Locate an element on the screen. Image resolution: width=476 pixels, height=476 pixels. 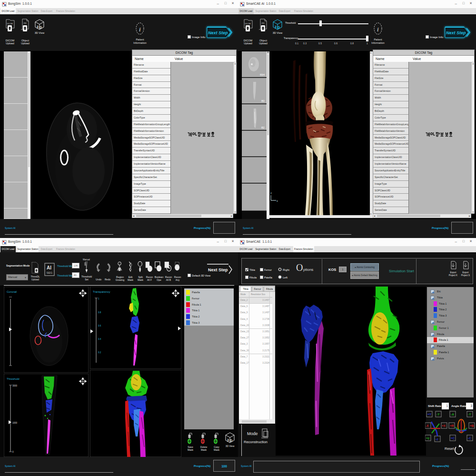
svg-text: x is located at coordinates (277, 201).